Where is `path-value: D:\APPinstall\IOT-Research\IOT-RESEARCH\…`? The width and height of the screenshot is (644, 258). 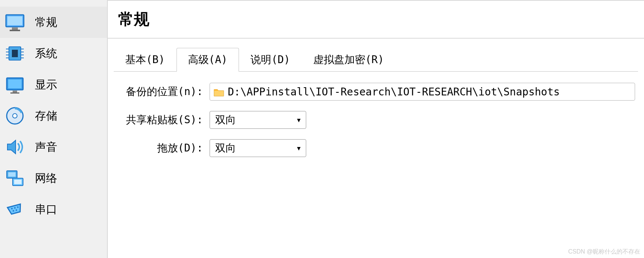
path-value: D:\APPinstall\IOT-Research\IOT-RESEARCH\… is located at coordinates (394, 92).